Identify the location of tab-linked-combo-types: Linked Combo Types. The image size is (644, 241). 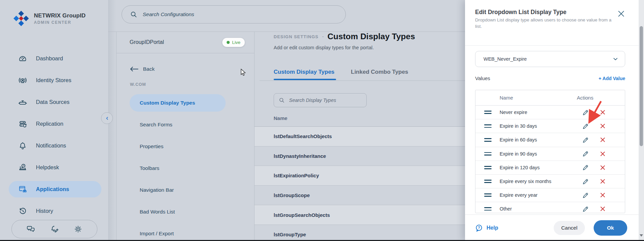
(379, 72).